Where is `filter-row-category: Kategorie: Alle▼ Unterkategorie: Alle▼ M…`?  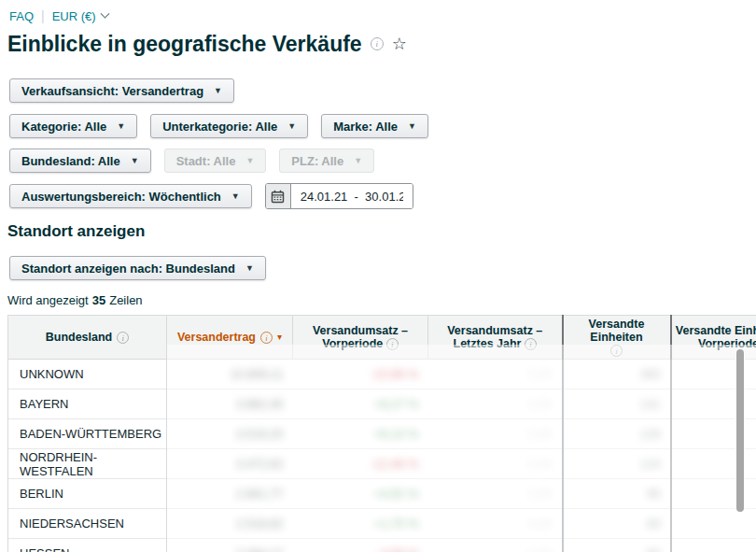 filter-row-category: Kategorie: Alle▼ Unterkategorie: Alle▼ M… is located at coordinates (383, 126).